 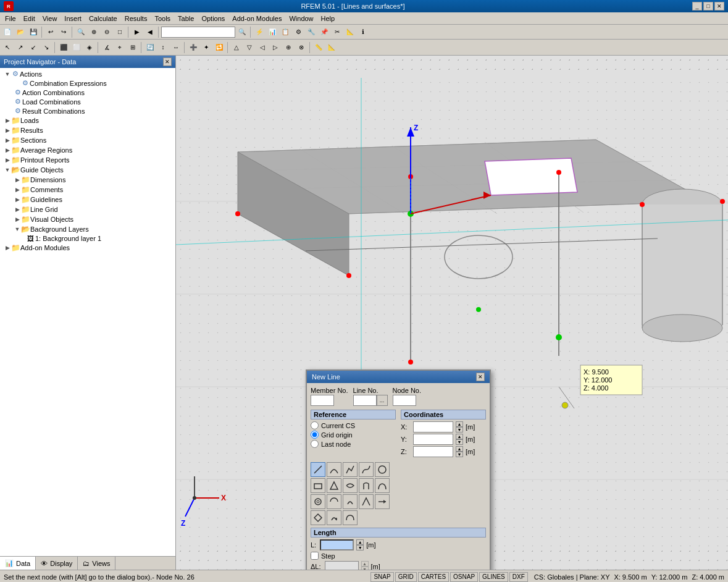 I want to click on menu-item-addon: Add-on Modules, so click(x=257, y=19).